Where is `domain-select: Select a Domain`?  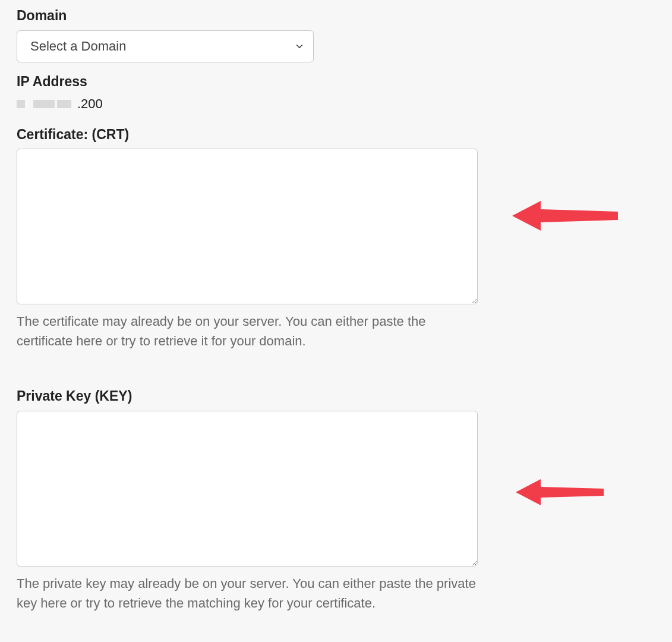 domain-select: Select a Domain is located at coordinates (165, 46).